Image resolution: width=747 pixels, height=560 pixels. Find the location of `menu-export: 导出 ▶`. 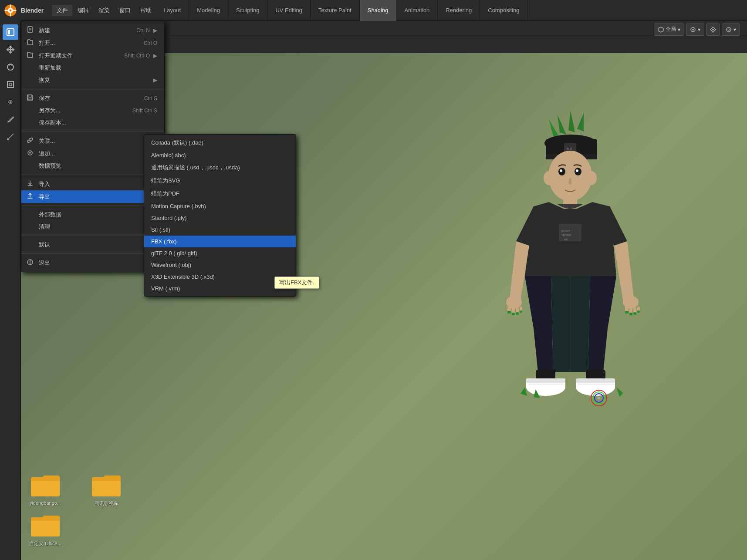

menu-export: 导出 ▶ is located at coordinates (93, 197).